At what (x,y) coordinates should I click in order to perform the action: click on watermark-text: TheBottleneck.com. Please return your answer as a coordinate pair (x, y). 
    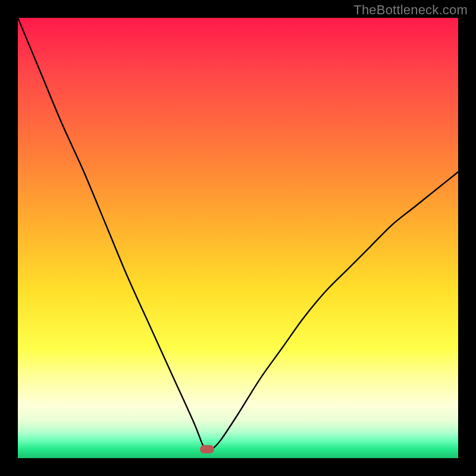
    Looking at the image, I should click on (411, 10).